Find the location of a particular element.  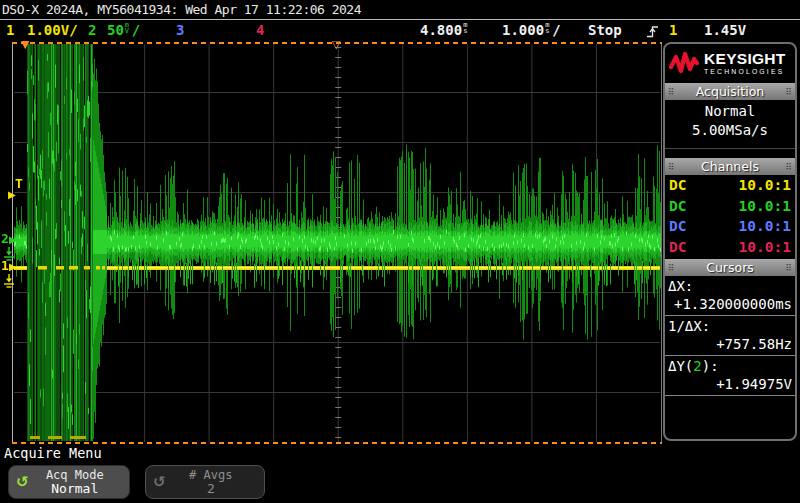

trigger-level-arrow-icon: ▶ is located at coordinates (12, 195).